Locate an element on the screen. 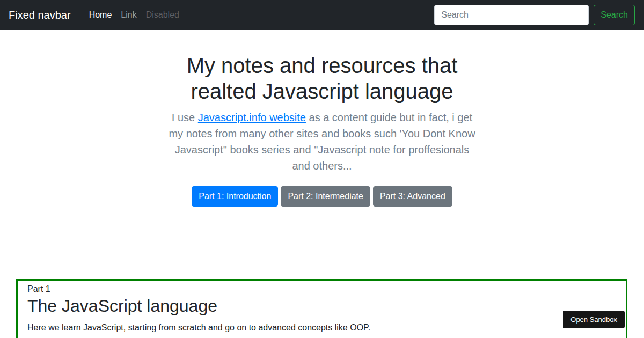 The height and width of the screenshot is (338, 644). javascript-info-link: Javascript.info website is located at coordinates (252, 117).